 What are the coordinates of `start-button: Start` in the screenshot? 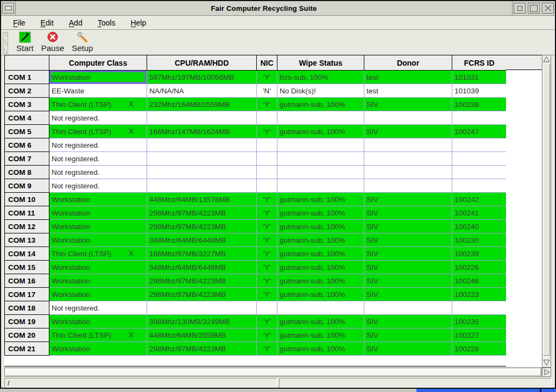 It's located at (25, 42).